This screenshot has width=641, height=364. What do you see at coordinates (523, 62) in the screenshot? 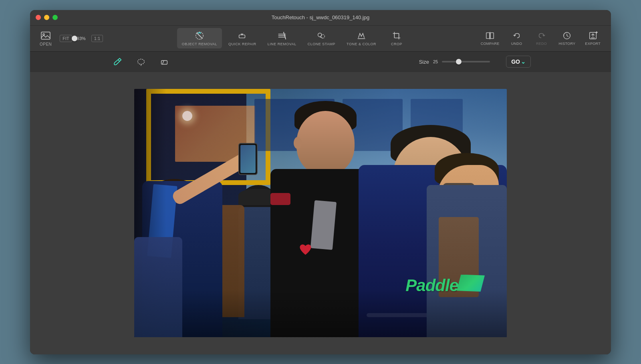
I see `go-chevron-icon: ⌄` at bounding box center [523, 62].